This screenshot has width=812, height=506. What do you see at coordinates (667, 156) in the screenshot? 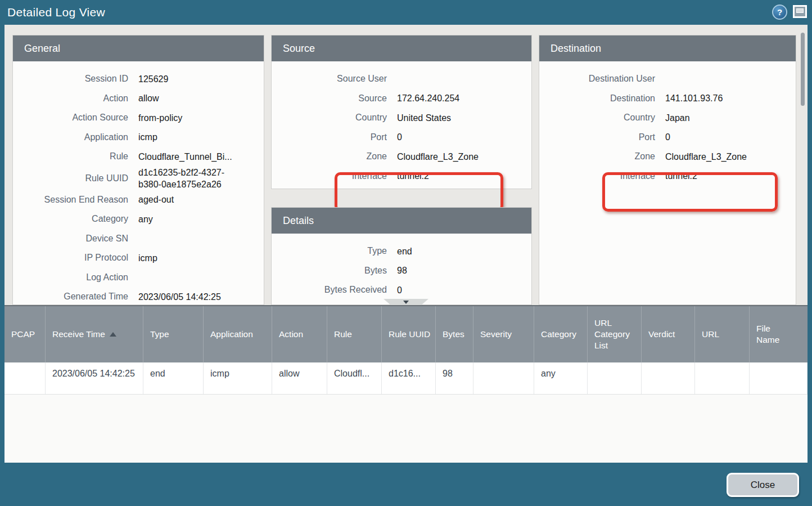
I see `field-destination-zone: Zone Cloudflare_L3_Zone` at bounding box center [667, 156].